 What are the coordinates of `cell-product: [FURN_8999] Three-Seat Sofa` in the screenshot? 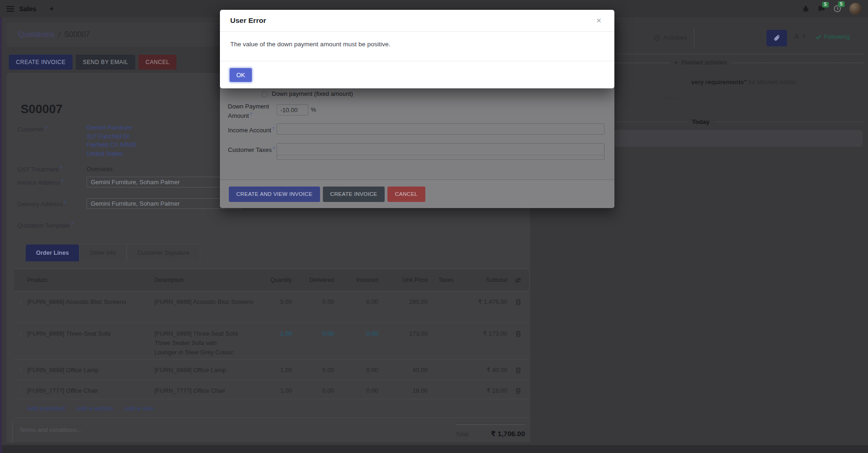 It's located at (91, 344).